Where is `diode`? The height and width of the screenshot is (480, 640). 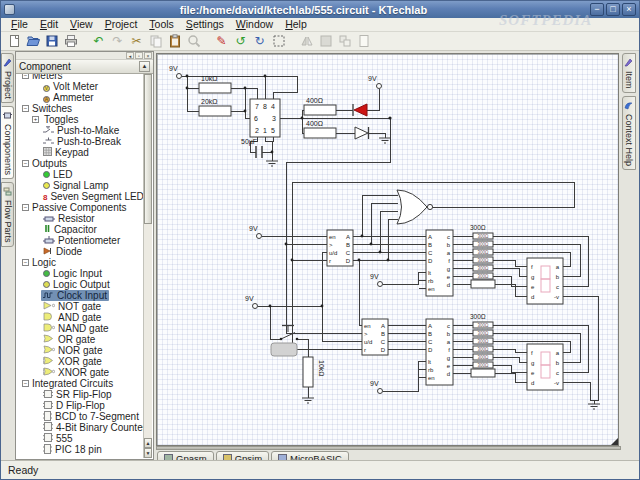 diode is located at coordinates (362, 133).